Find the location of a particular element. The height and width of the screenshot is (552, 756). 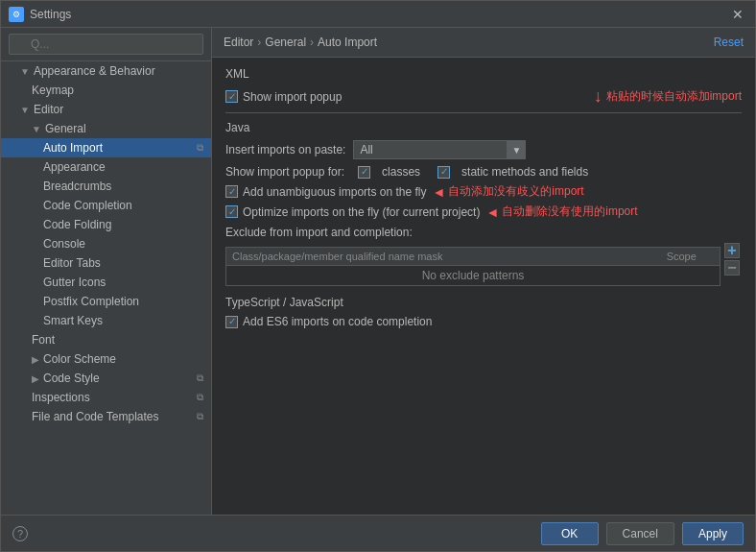

exclude-section: Class/package/member qualified name mask… is located at coordinates (484, 265).